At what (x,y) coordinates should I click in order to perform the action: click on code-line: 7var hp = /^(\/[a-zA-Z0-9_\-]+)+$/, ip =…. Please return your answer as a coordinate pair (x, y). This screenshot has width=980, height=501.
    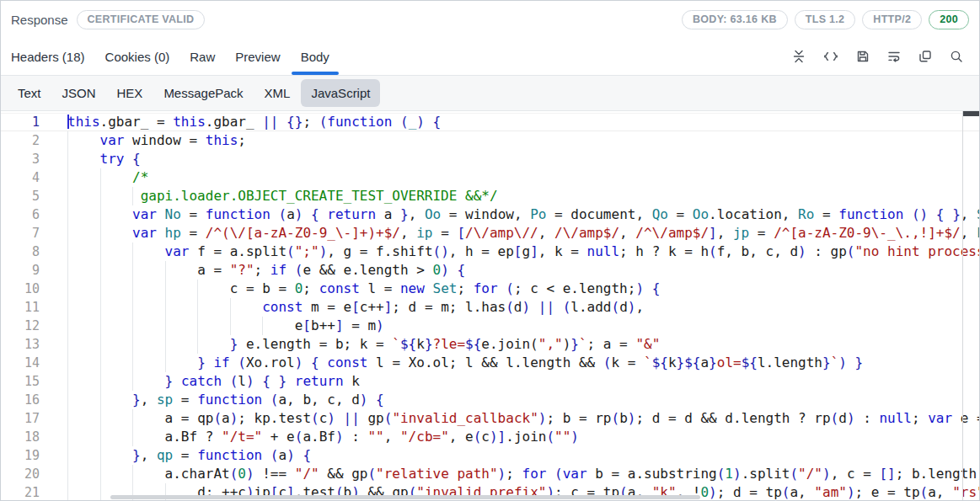
    Looking at the image, I should click on (490, 233).